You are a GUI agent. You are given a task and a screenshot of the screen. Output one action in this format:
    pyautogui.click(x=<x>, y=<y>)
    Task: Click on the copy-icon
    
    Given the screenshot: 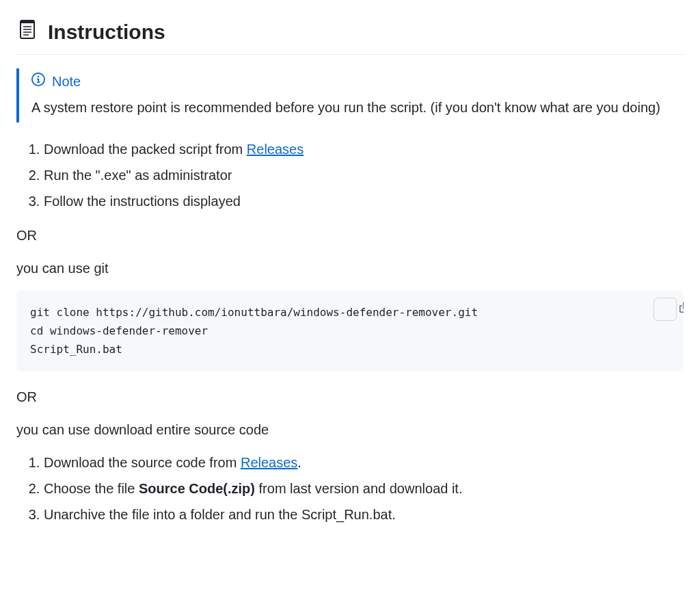 What is the action you would take?
    pyautogui.click(x=662, y=314)
    